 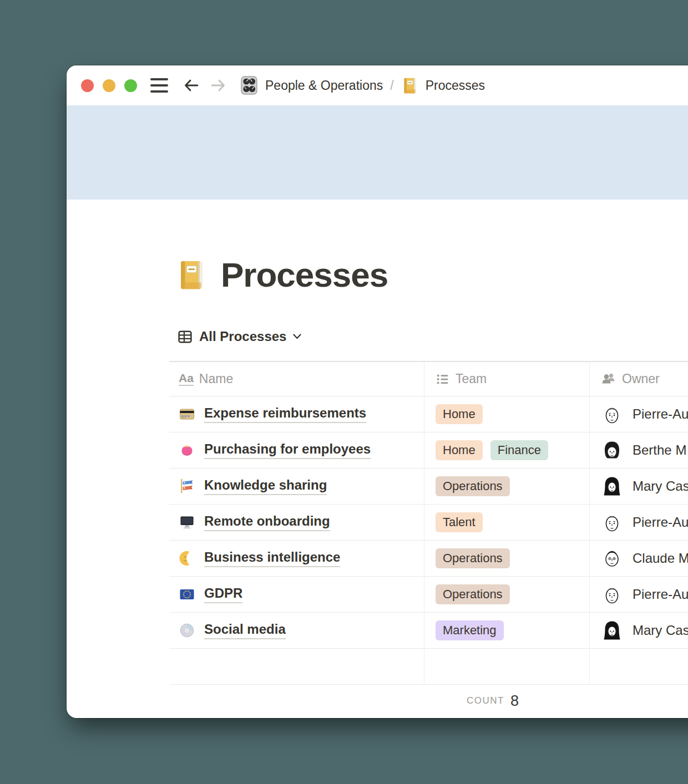 I want to click on page-link: Business intelligence, so click(x=272, y=558).